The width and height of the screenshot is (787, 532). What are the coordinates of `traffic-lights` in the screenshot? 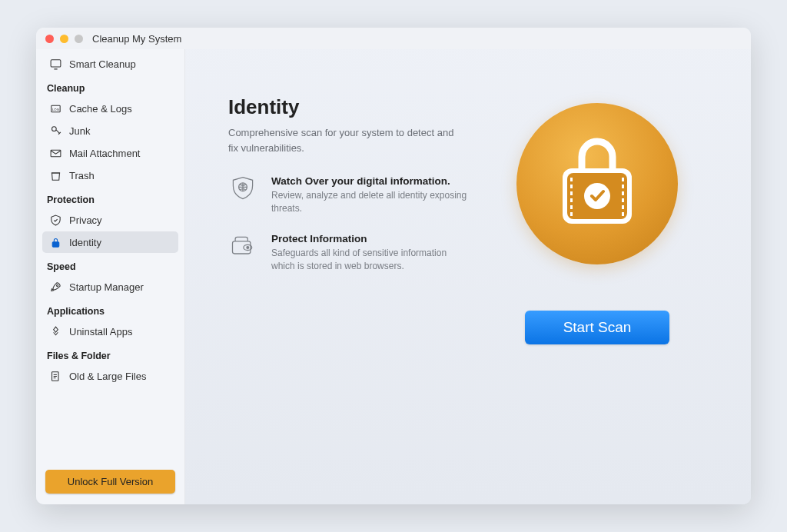 It's located at (65, 38).